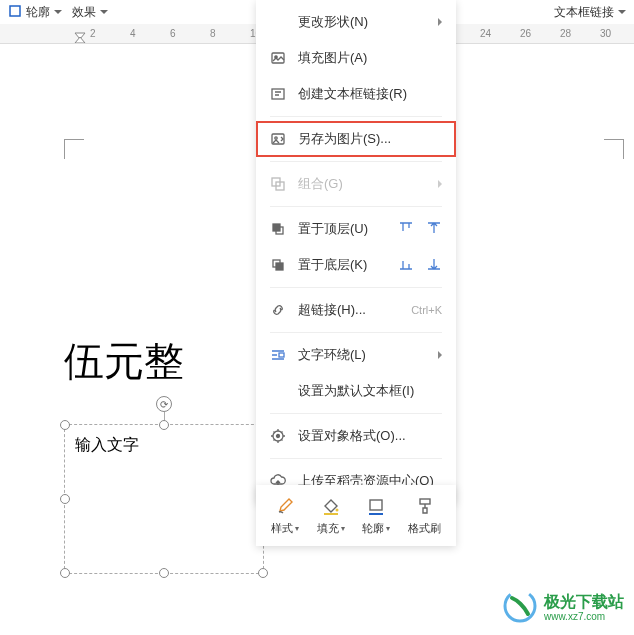  Describe the element at coordinates (370, 94) in the screenshot. I see `menu-label: 创建文本框链接(R)` at that location.